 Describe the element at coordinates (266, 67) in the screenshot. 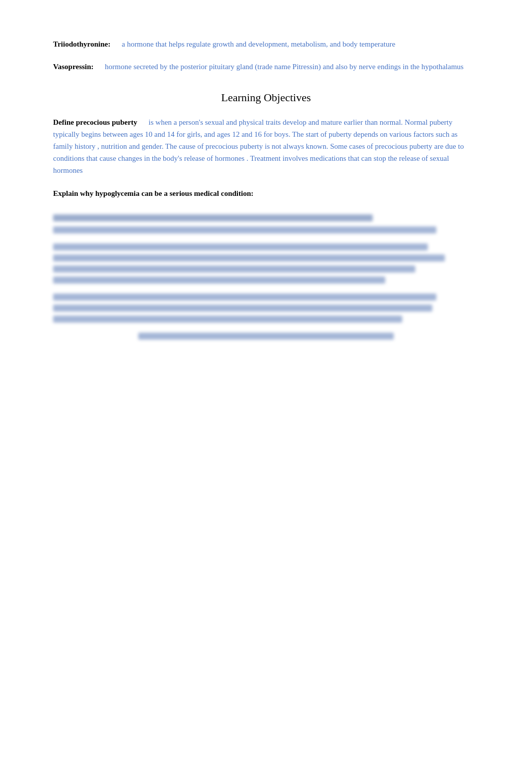

I see `glossary-entry-vasopressin: Vasopressin: hormone secreted by the pos…` at that location.